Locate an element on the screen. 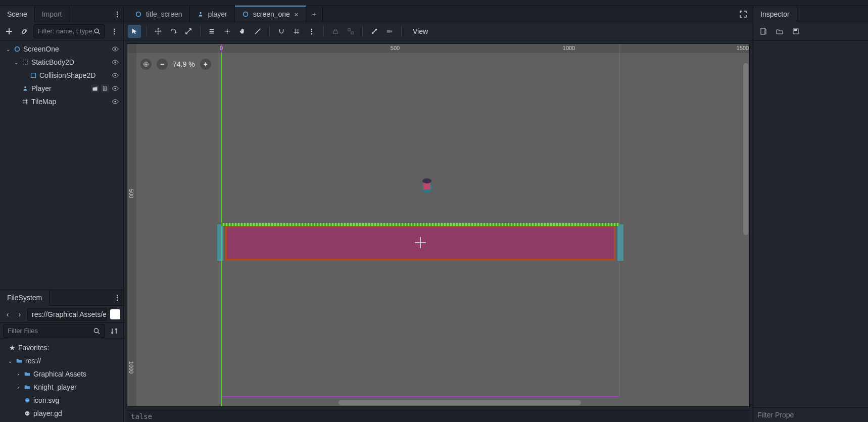 The width and height of the screenshot is (868, 422). output-console: talse is located at coordinates (439, 416).